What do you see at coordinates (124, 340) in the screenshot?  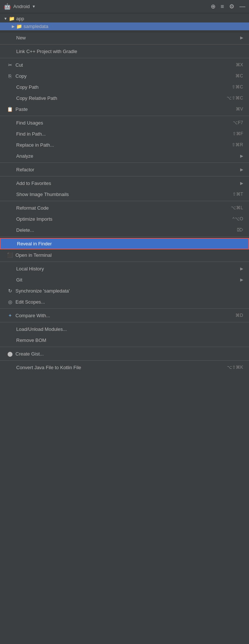 I see `menu-item-remove-bom: Remove BOM` at bounding box center [124, 340].